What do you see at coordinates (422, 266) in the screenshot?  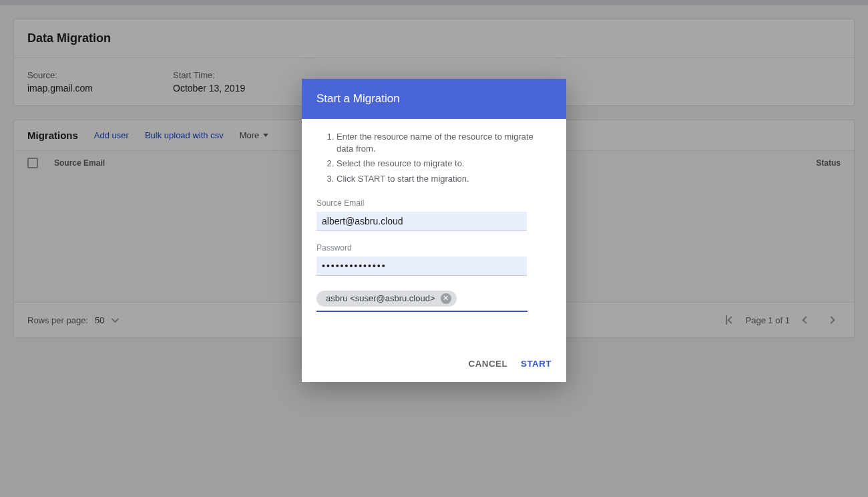 I see `password-input` at bounding box center [422, 266].